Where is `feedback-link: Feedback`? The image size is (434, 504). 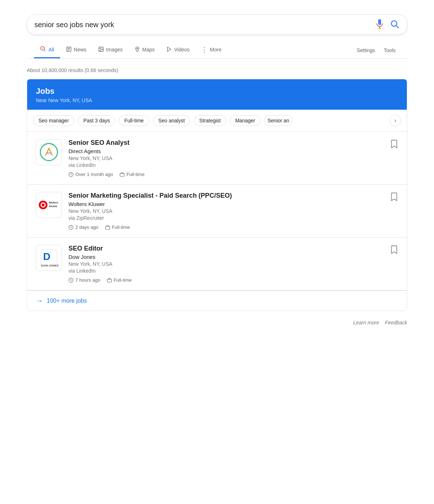
feedback-link: Feedback is located at coordinates (396, 323).